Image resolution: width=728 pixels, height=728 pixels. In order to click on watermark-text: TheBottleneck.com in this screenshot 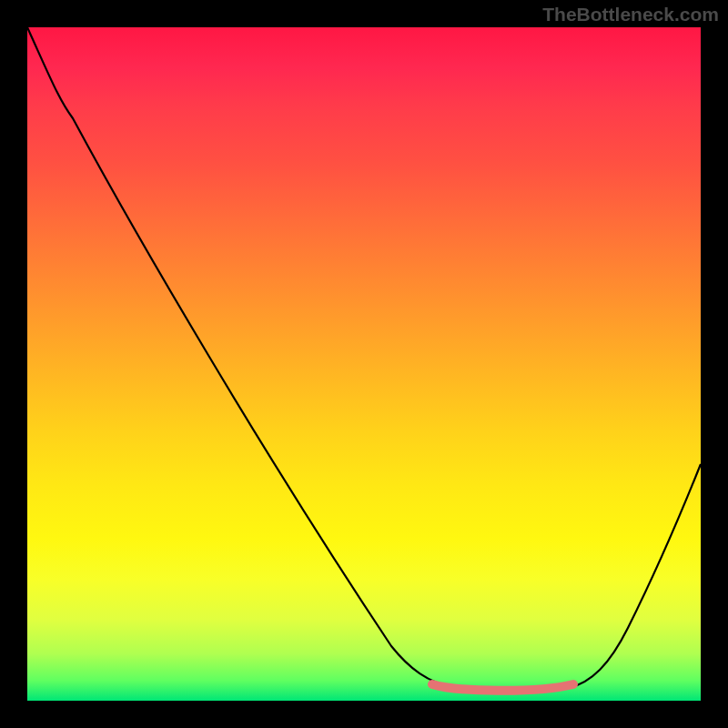, I will do `click(631, 15)`.